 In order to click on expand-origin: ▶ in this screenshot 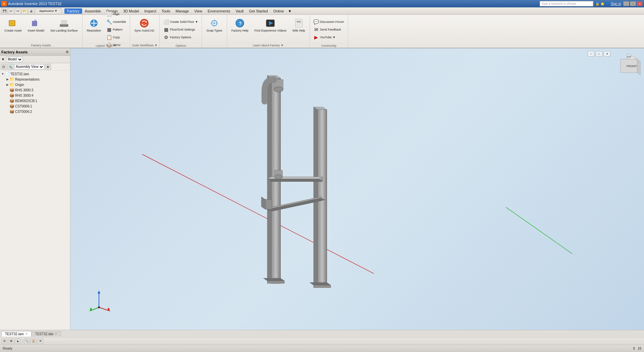, I will do `click(7, 85)`.